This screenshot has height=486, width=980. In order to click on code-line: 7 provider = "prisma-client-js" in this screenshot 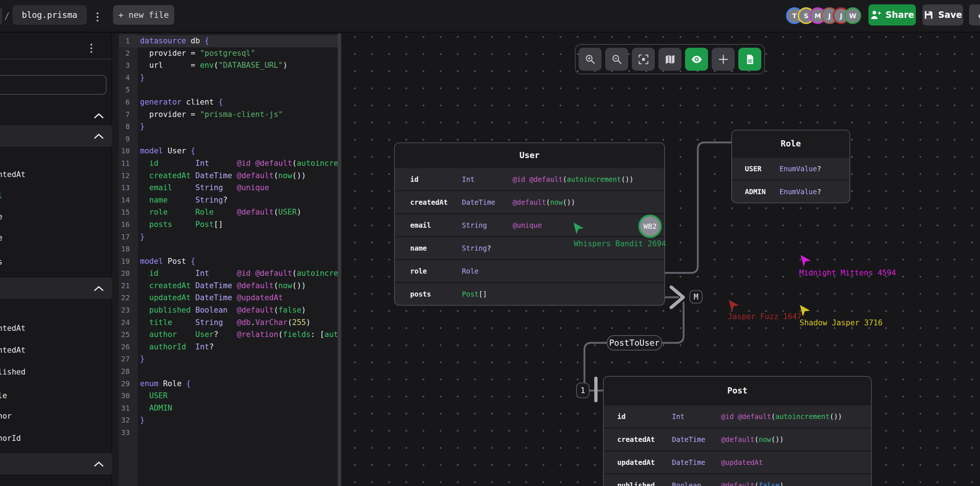, I will do `click(225, 115)`.